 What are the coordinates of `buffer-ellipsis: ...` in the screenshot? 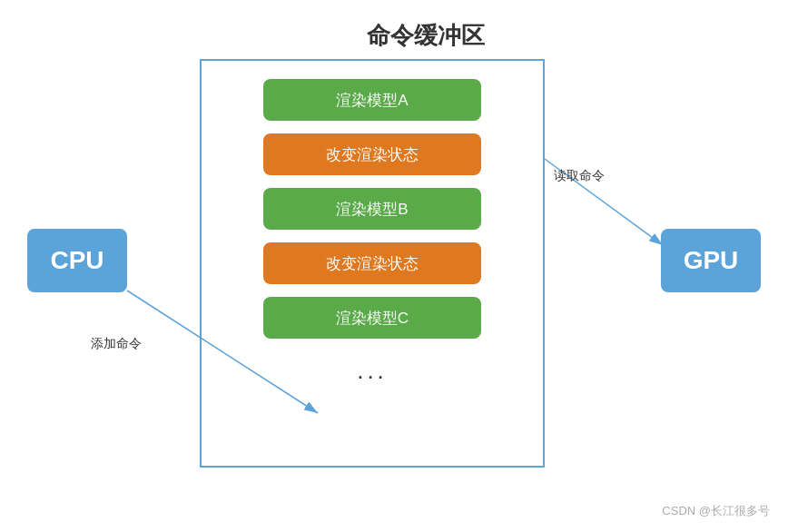 It's located at (372, 370).